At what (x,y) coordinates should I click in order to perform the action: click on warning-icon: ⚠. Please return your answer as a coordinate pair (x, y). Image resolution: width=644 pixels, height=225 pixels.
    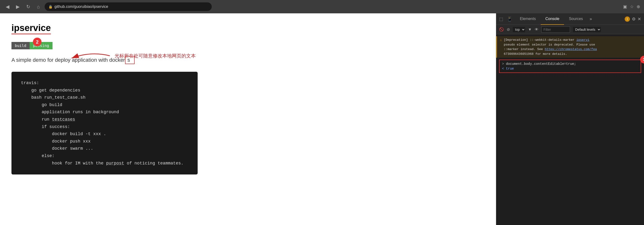
    Looking at the image, I should click on (501, 40).